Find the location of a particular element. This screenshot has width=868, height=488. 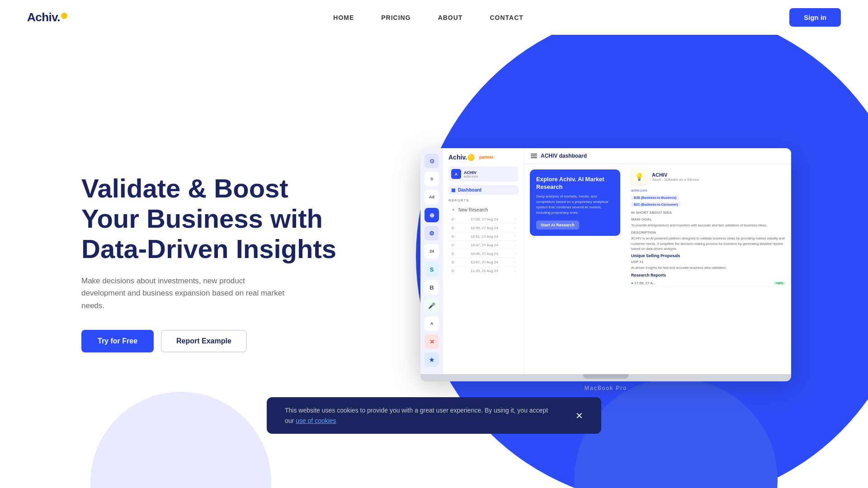

dashboard-company-row: A ACHIV achiv.com is located at coordinates (484, 174).